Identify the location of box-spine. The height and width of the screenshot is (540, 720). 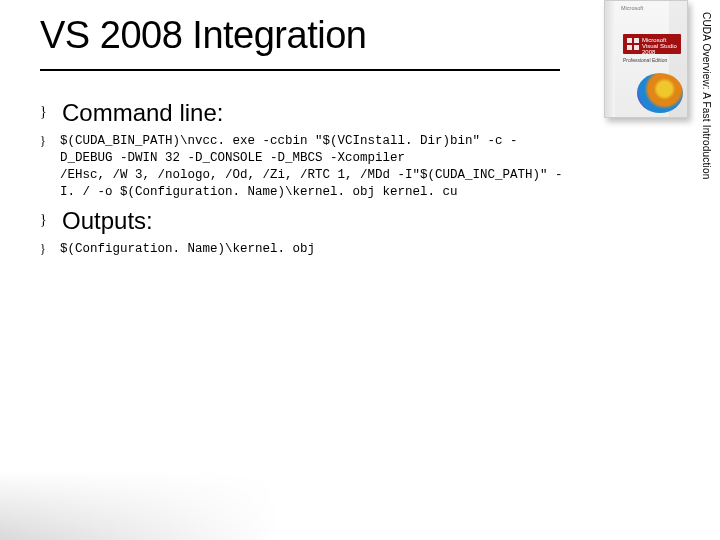
(610, 59).